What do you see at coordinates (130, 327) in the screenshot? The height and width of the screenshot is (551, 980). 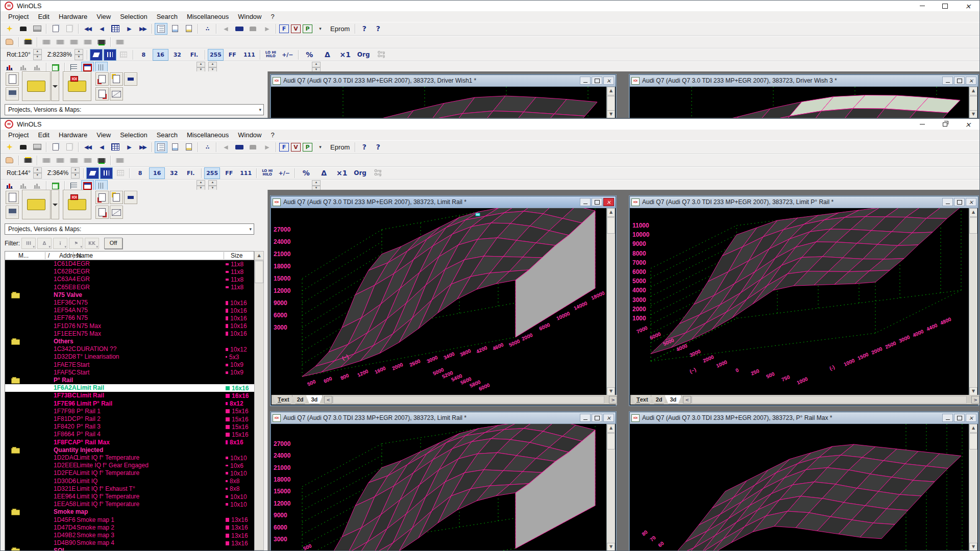 I see `map-row: 1F1D76N75 Max10x16` at bounding box center [130, 327].